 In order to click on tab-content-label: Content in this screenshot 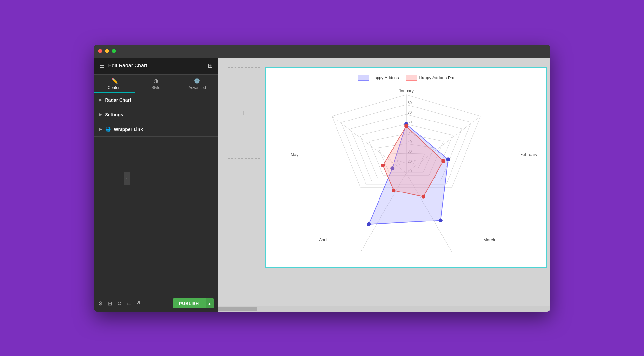, I will do `click(115, 88)`.